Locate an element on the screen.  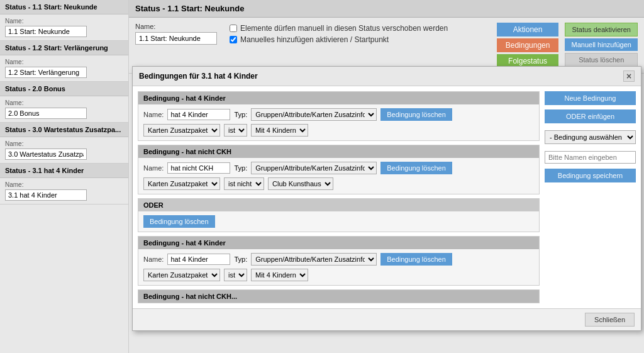
cond3-detail-select-2: ist is located at coordinates (235, 275).